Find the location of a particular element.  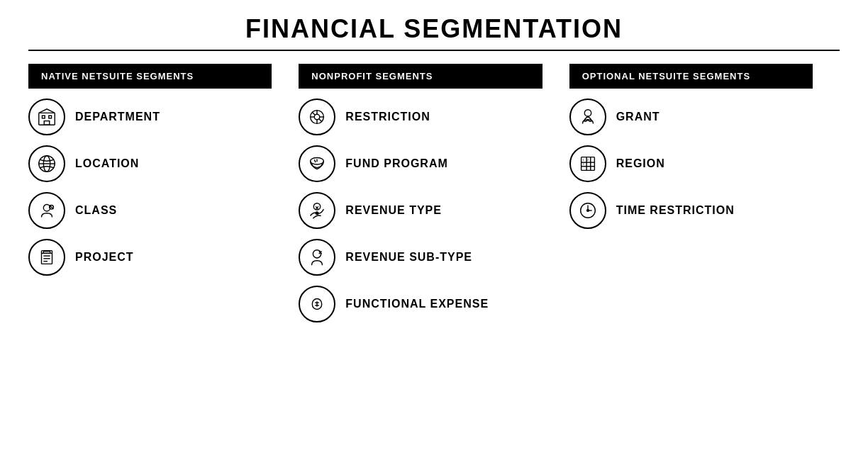

class-icon is located at coordinates (47, 210).